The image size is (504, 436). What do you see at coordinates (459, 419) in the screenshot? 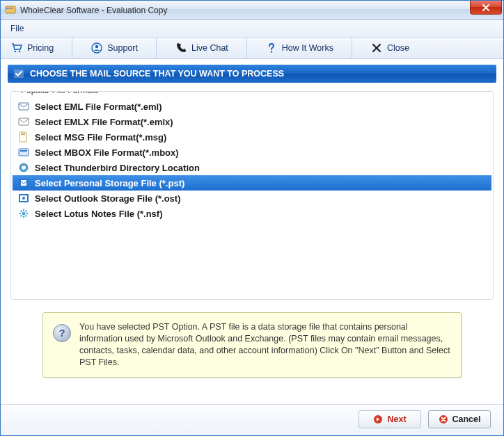
I see `cancel-button: Cancel` at bounding box center [459, 419].